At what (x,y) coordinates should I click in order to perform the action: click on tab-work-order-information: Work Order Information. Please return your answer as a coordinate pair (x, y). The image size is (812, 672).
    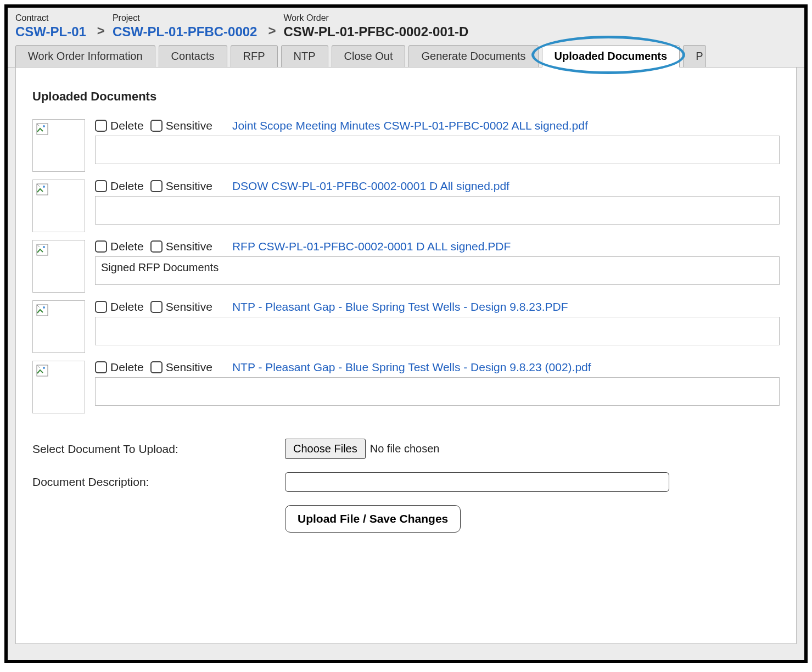
    Looking at the image, I should click on (86, 56).